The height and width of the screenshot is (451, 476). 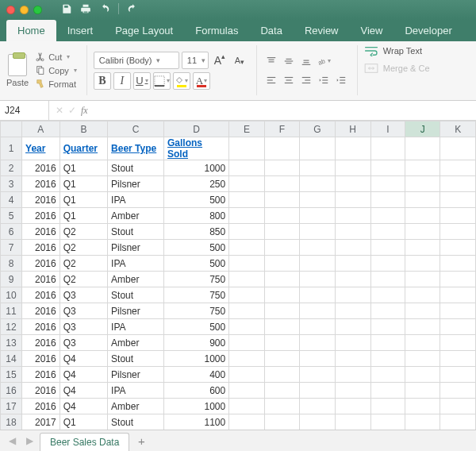 I want to click on col-header-k: K, so click(x=459, y=129).